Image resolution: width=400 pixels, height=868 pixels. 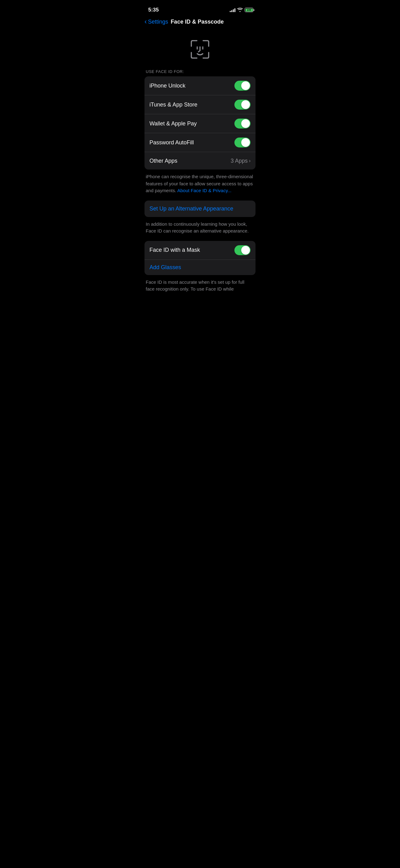 What do you see at coordinates (158, 22) in the screenshot?
I see `back-label: Settings` at bounding box center [158, 22].